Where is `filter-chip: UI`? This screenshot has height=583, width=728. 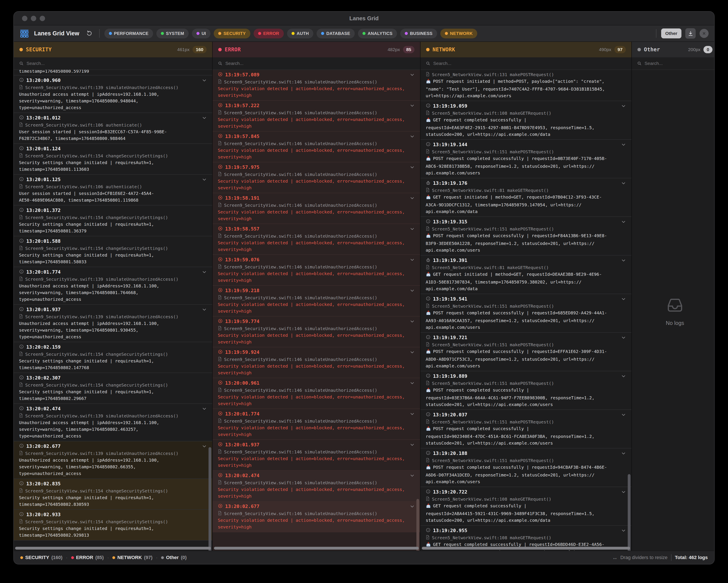 filter-chip: UI is located at coordinates (201, 34).